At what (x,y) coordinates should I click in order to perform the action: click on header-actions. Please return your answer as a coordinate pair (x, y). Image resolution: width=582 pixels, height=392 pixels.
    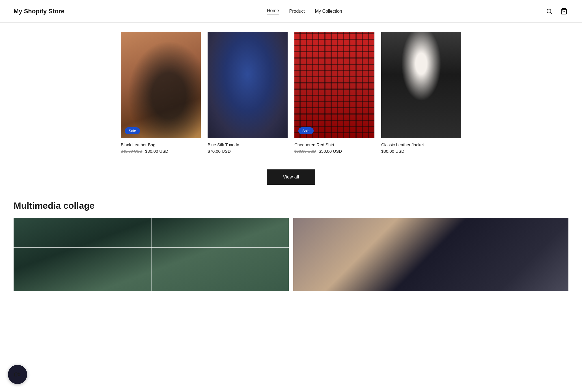
    Looking at the image, I should click on (557, 11).